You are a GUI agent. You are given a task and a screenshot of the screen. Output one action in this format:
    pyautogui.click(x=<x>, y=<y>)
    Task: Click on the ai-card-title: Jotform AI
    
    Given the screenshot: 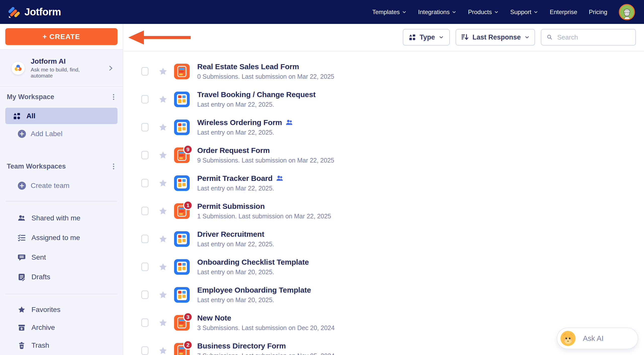 What is the action you would take?
    pyautogui.click(x=66, y=61)
    